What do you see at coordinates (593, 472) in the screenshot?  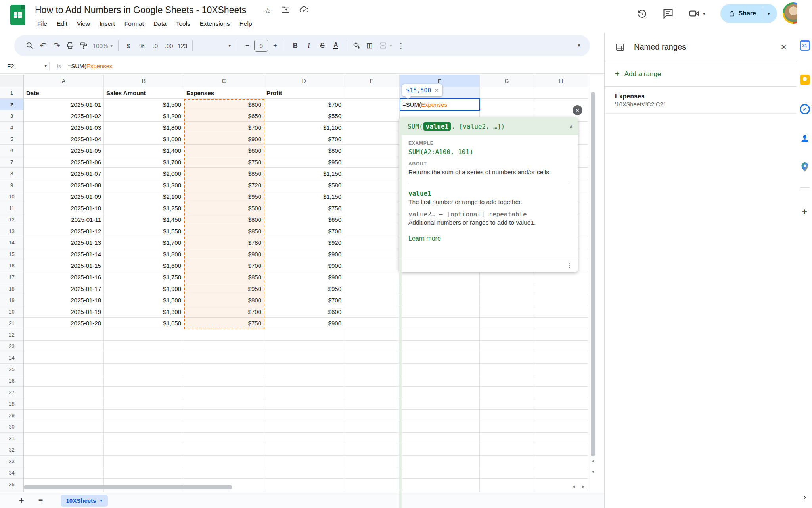 I see `scroll-down-icon: ▼` at bounding box center [593, 472].